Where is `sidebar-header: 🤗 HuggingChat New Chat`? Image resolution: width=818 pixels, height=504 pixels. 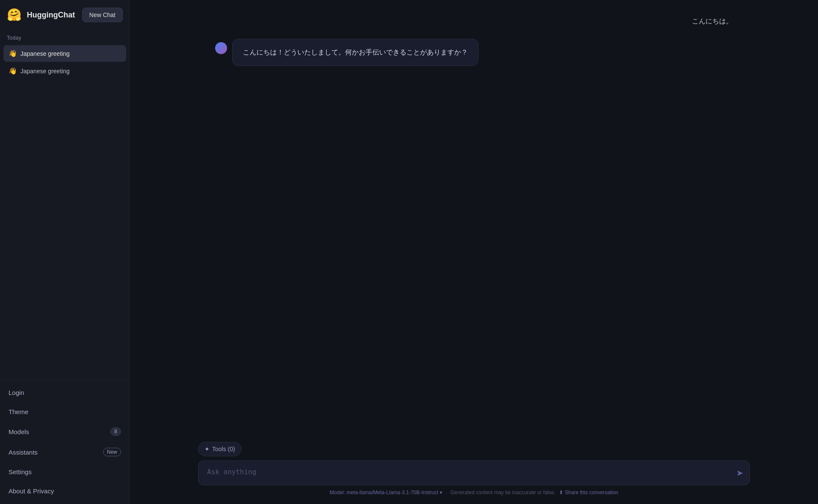 sidebar-header: 🤗 HuggingChat New Chat is located at coordinates (65, 15).